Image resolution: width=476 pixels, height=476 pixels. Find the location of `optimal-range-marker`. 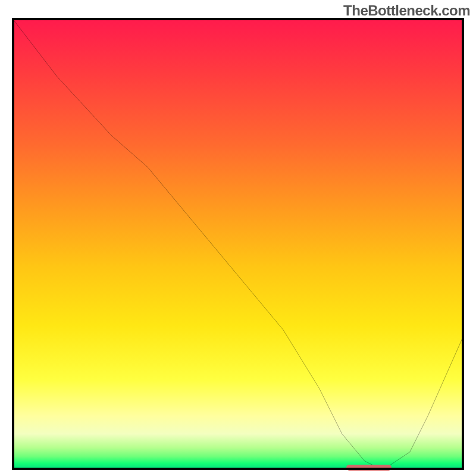

optimal-range-marker is located at coordinates (369, 468).